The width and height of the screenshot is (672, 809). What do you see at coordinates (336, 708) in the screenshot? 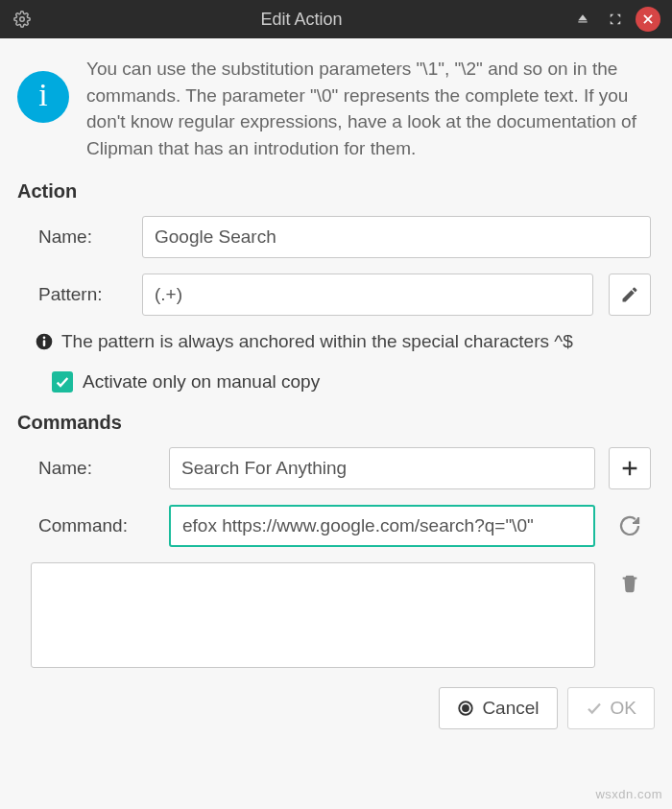
I see `footer-buttons: Cancel OK` at bounding box center [336, 708].